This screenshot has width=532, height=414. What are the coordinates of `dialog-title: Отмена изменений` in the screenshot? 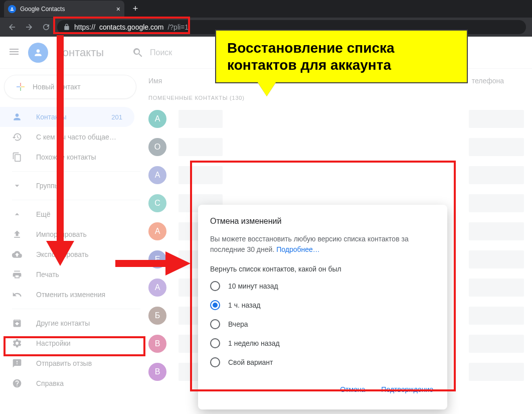 It's located at (323, 221).